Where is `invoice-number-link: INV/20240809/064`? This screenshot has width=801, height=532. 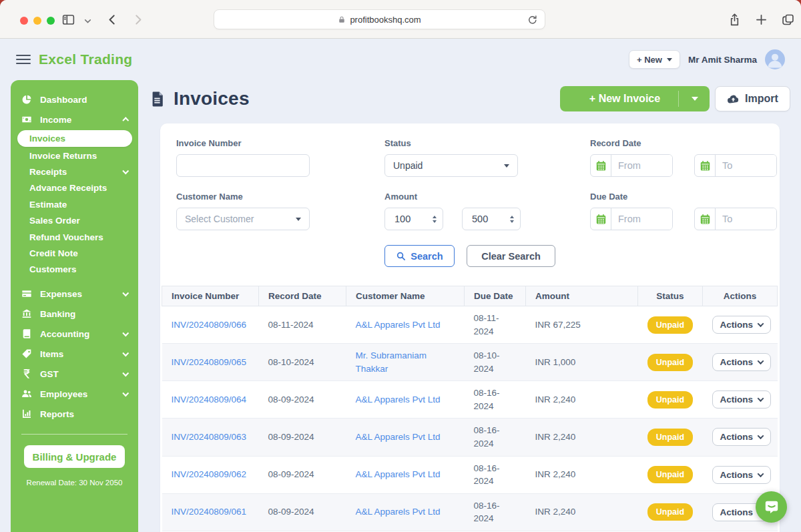 invoice-number-link: INV/20240809/064 is located at coordinates (210, 399).